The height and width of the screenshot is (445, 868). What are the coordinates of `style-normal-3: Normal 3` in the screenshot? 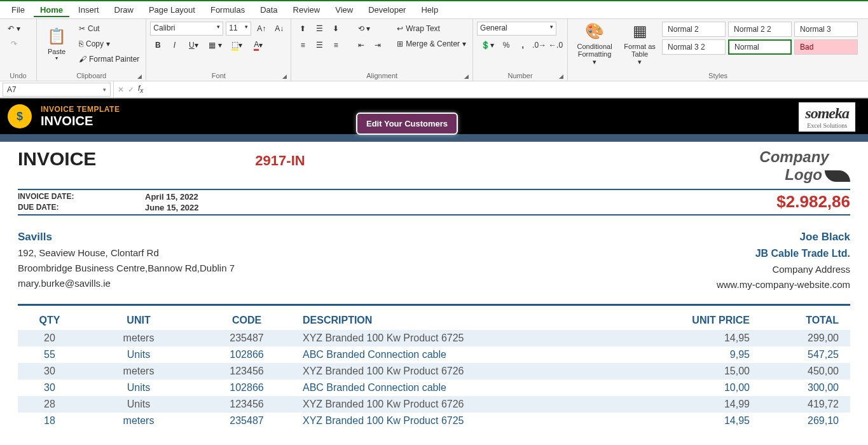 It's located at (826, 29).